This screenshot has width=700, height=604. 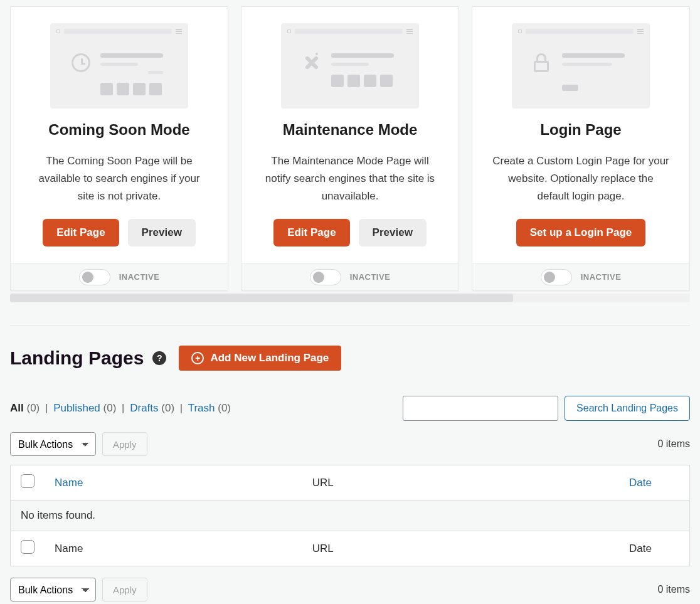 I want to click on coming-soon-toggle, so click(x=95, y=277).